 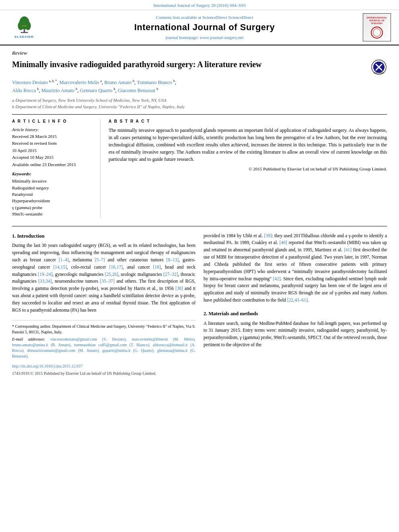 I want to click on materials-para1: A literature search, using the Medline/P…, so click(x=295, y=335).